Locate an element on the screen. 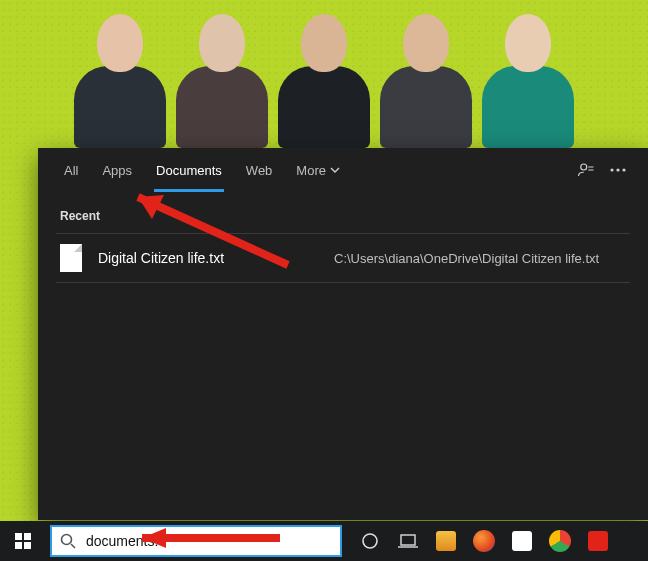 This screenshot has width=648, height=561. taskbar-search-box is located at coordinates (196, 541).